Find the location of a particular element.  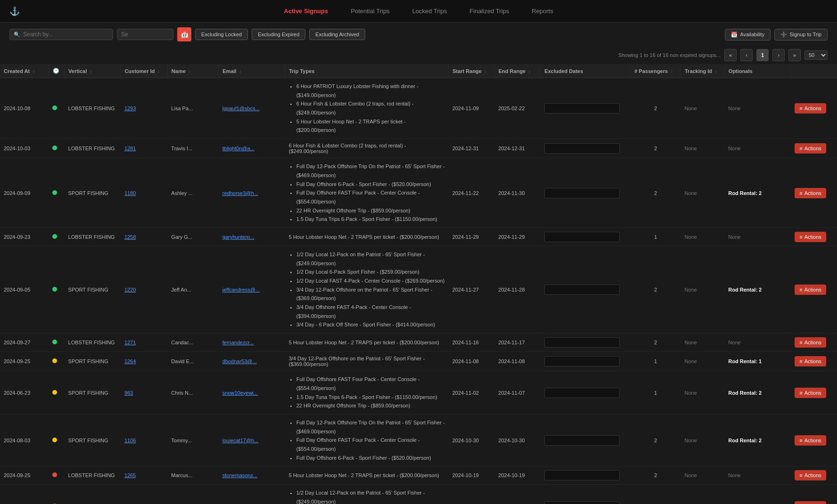

cell-customer-id: 1264 is located at coordinates (144, 362).